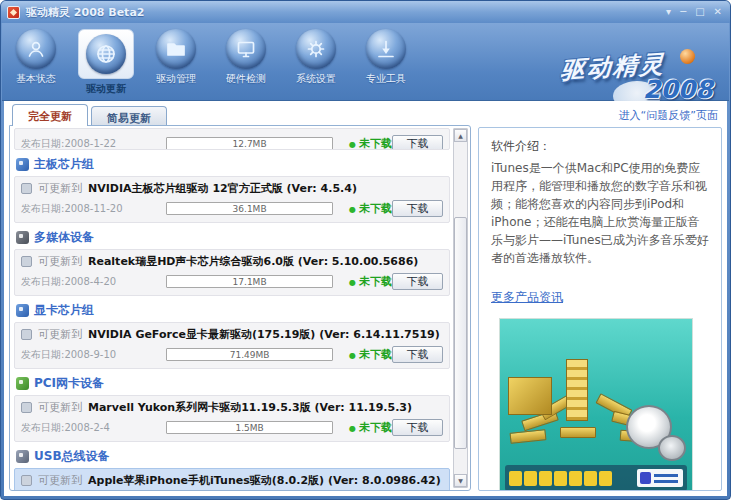  What do you see at coordinates (232, 236) in the screenshot?
I see `category-header: 多媒体设备` at bounding box center [232, 236].